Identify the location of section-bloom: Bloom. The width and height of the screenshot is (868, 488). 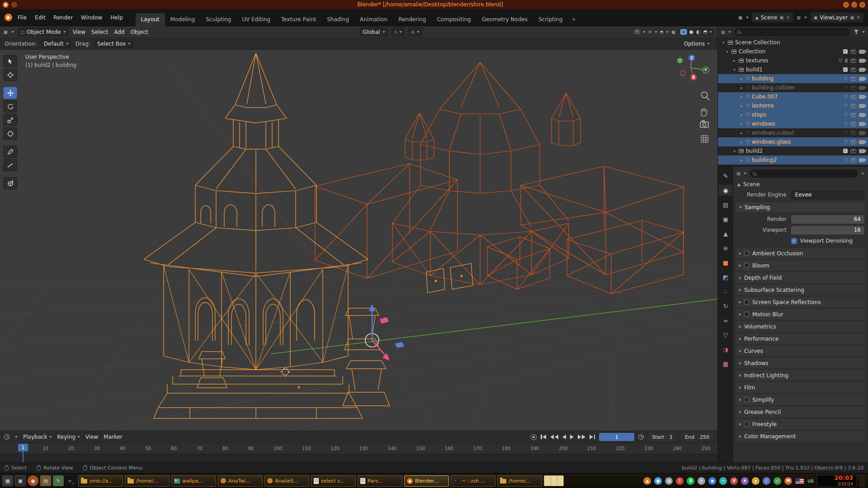
(801, 266).